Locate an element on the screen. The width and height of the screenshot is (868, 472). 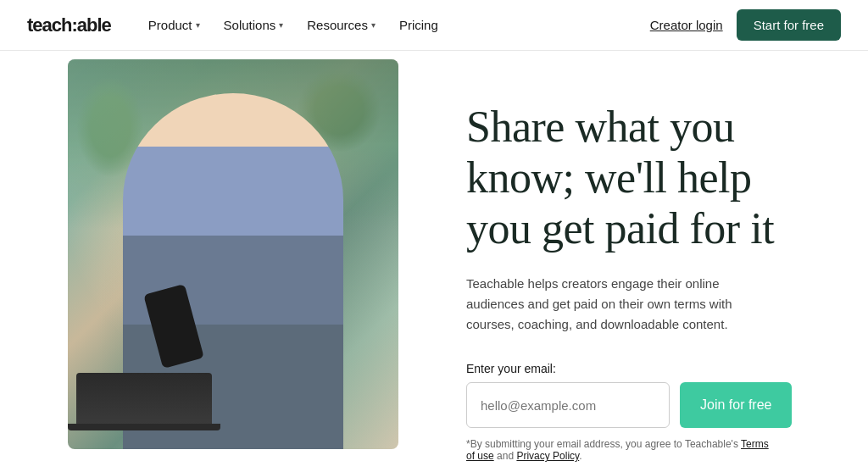
nav-item-pricing: Pricing is located at coordinates (419, 25).